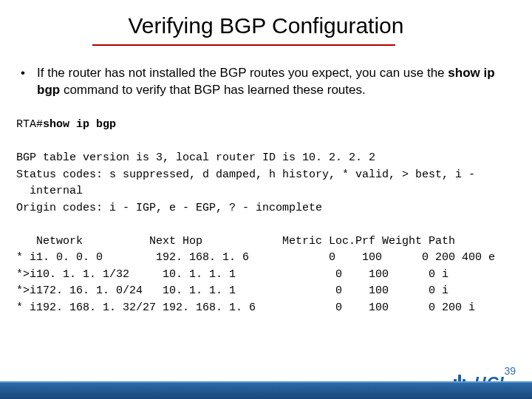  What do you see at coordinates (169, 208) in the screenshot?
I see `cli-origin-line: Origin codes: i - IGP, e - EGP, ? - inco…` at bounding box center [169, 208].